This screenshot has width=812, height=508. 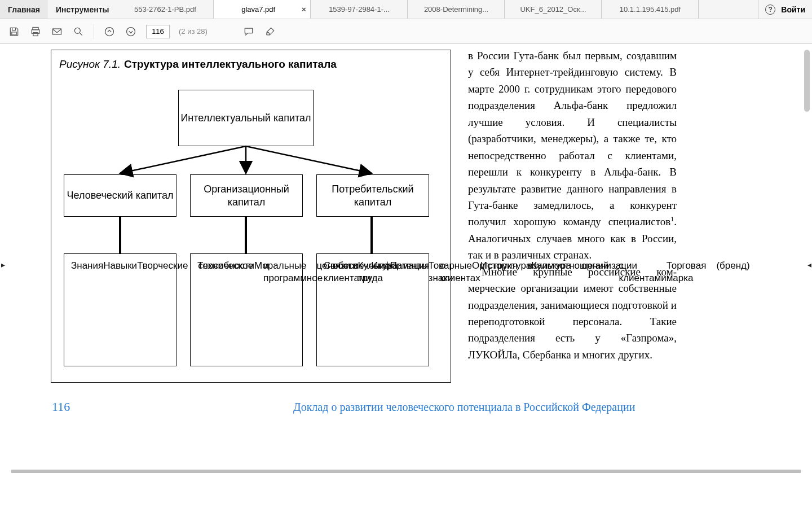 I want to click on diagram-list-2: Техническоеи программноеобеспечениеПатен…, so click(x=246, y=310).